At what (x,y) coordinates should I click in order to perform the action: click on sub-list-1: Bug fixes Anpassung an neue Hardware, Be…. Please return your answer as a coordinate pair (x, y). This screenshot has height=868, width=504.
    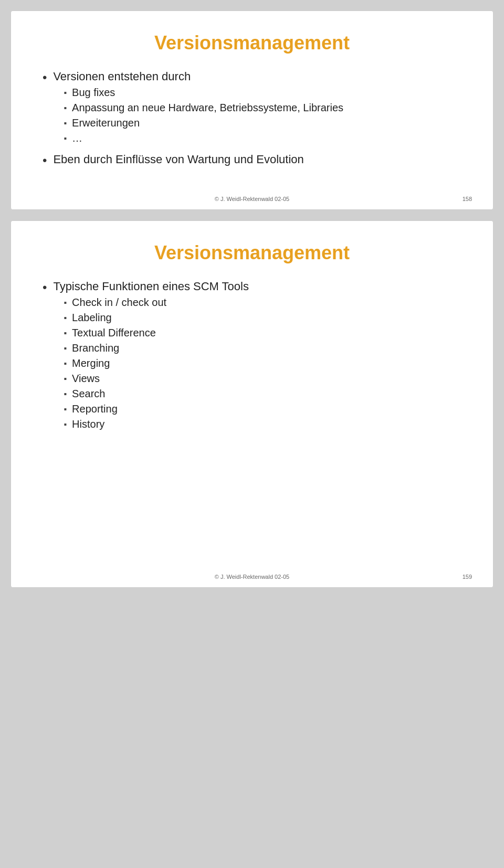
    Looking at the image, I should click on (262, 115).